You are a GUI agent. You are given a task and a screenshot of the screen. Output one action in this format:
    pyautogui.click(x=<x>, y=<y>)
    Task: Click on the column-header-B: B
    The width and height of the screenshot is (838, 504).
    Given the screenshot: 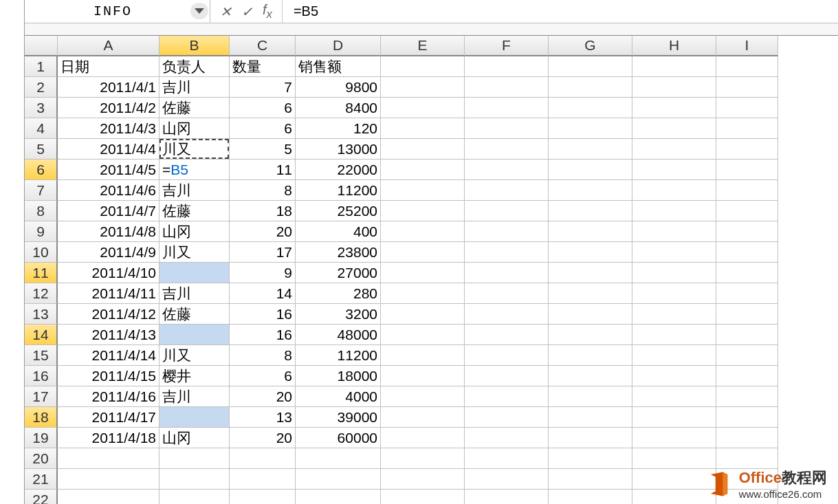 What is the action you would take?
    pyautogui.click(x=195, y=46)
    